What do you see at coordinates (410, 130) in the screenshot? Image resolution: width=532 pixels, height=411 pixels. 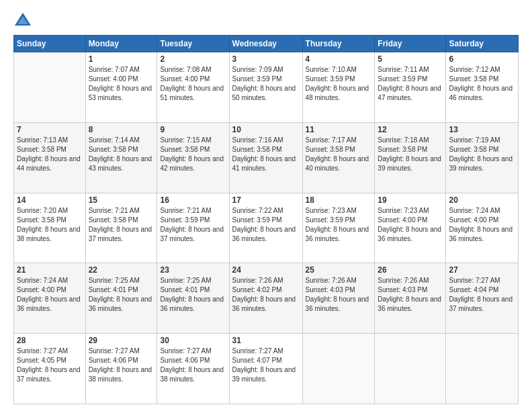 I see `day-number: 12` at bounding box center [410, 130].